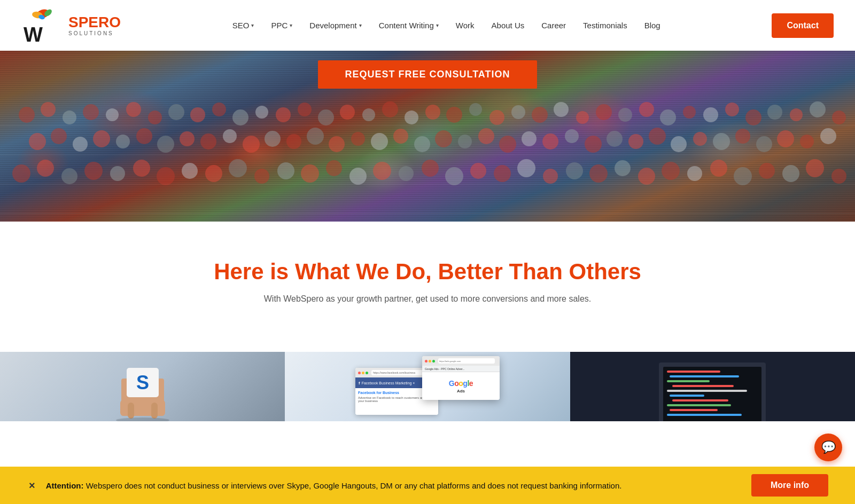  I want to click on nav-link-ppc: PPC ▾, so click(282, 26).